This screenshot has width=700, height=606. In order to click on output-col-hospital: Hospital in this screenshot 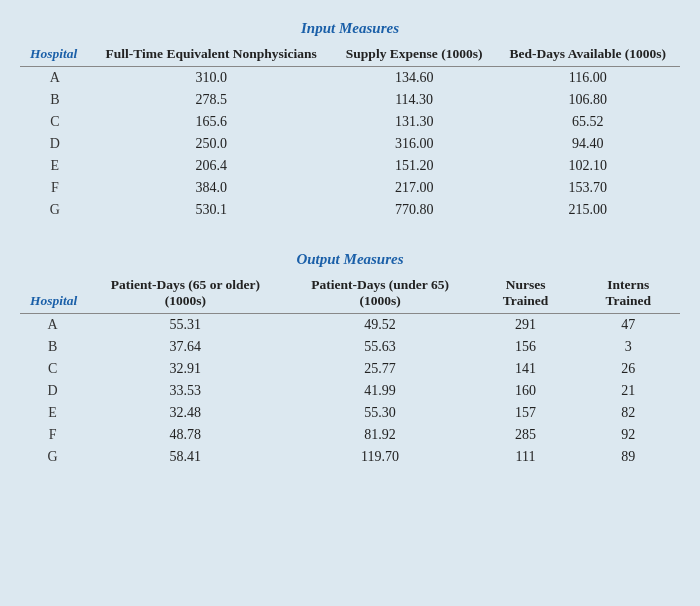, I will do `click(52, 294)`.